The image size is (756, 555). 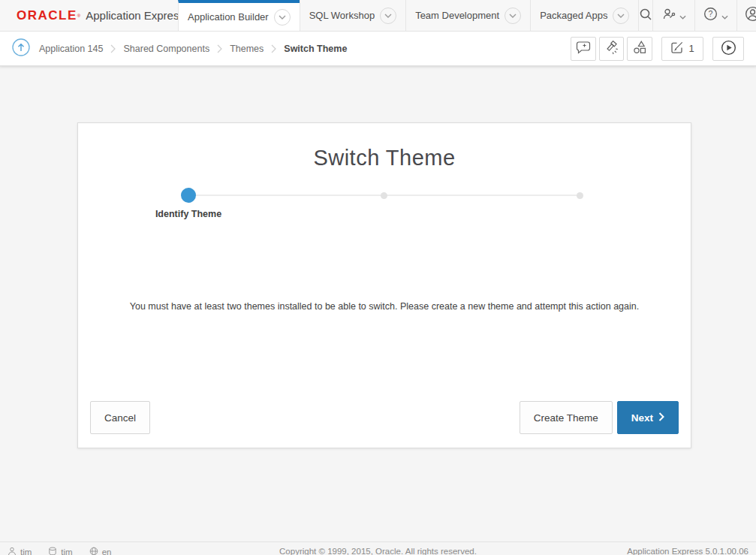 I want to click on footer-language-code: en, so click(x=107, y=551).